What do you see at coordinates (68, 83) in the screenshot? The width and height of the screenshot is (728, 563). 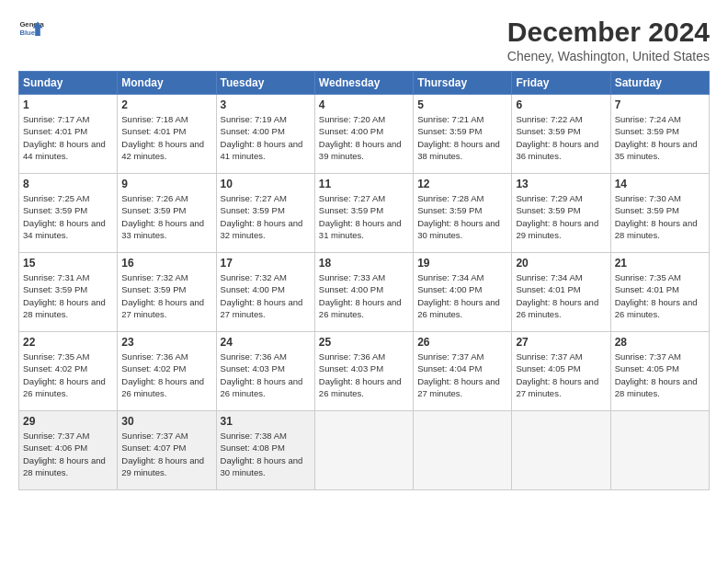 I see `day-header-sunday: Sunday` at bounding box center [68, 83].